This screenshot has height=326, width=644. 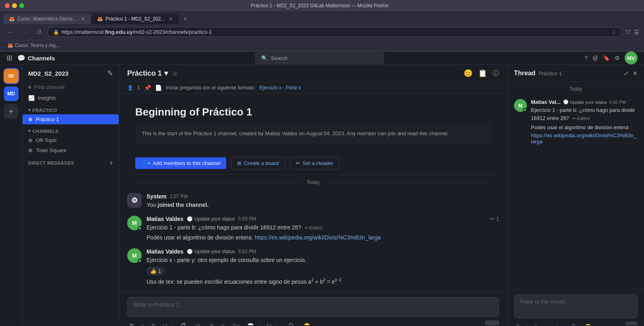 What do you see at coordinates (187, 163) in the screenshot?
I see `add-members-label: Add members to this channel` at bounding box center [187, 163].